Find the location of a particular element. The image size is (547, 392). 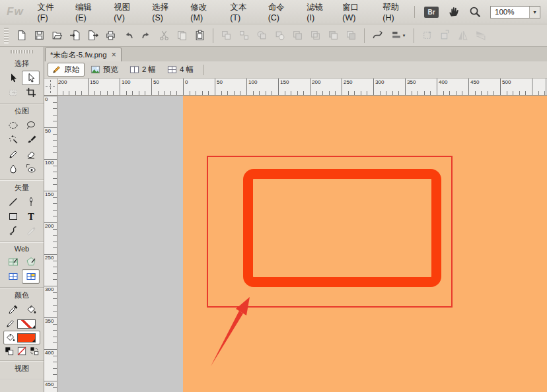

simplify-path-icon is located at coordinates (378, 36).